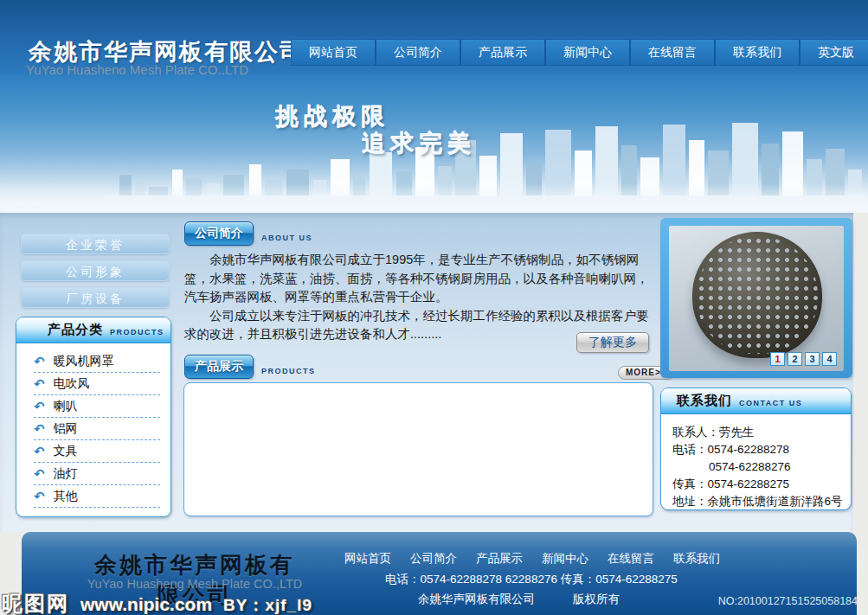  I want to click on footer-phone-line: 电话：0574-62288278 62288276 传真：0574-622882…, so click(531, 580).